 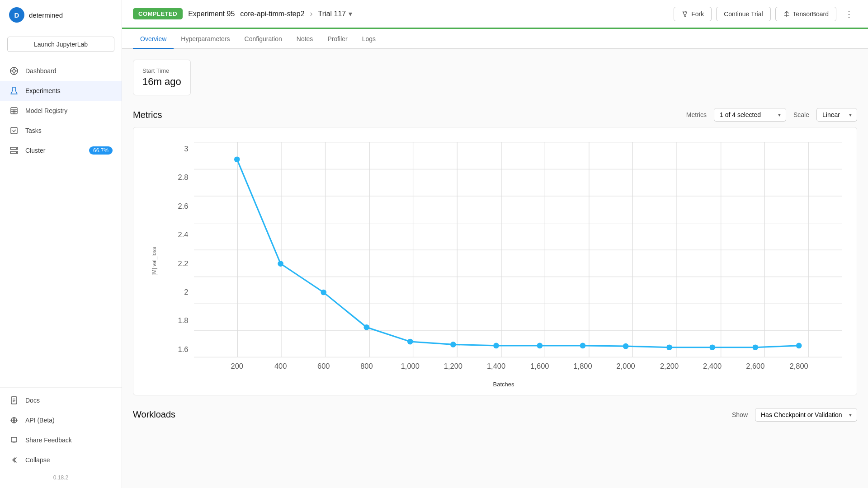 I want to click on sidebar-item-label-share-feedback: Share Feedback, so click(x=49, y=440).